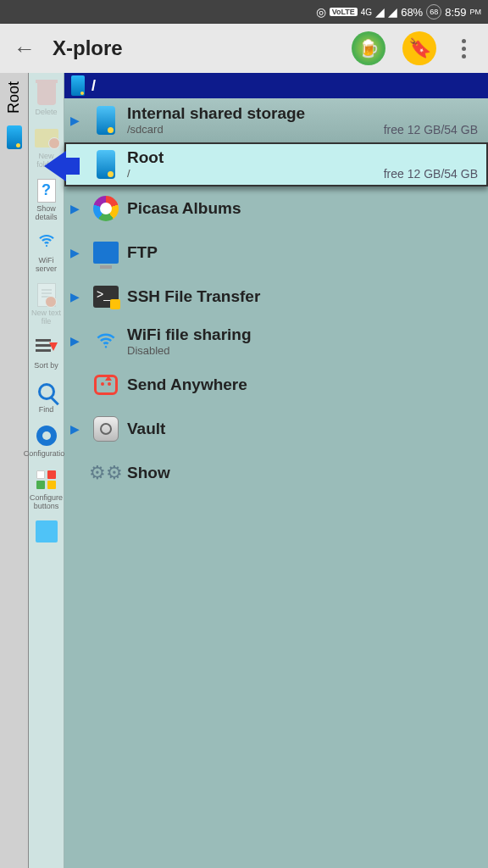 This screenshot has height=868, width=488. Describe the element at coordinates (47, 392) in the screenshot. I see `magnify-icon` at that location.